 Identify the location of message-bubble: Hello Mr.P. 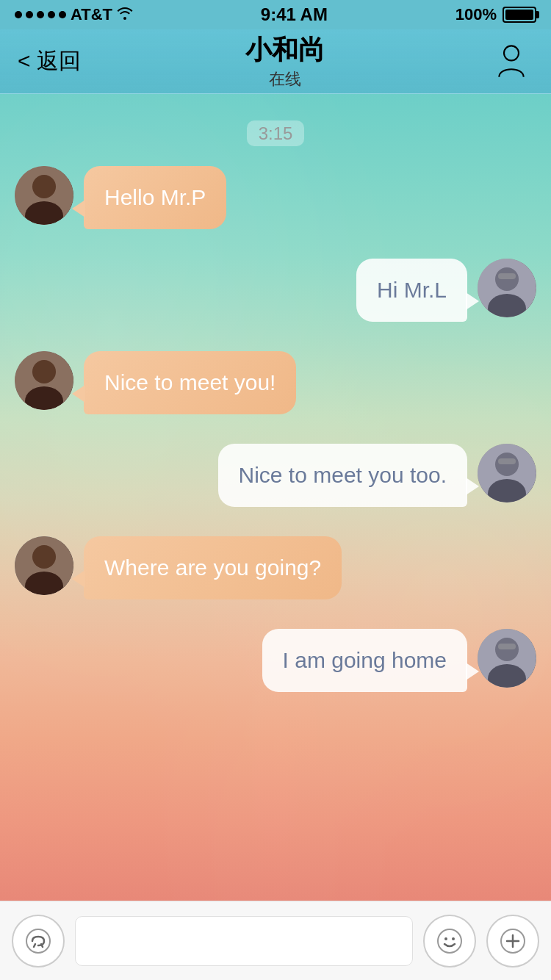
(155, 198).